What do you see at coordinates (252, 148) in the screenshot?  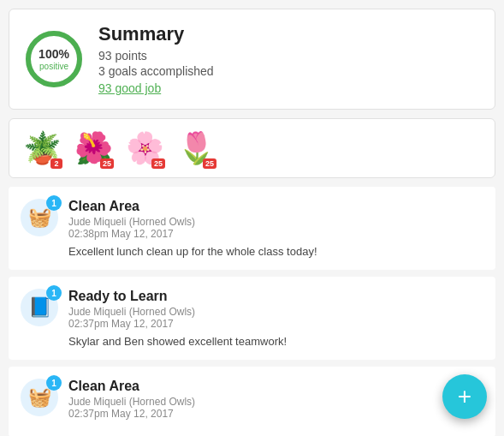 I see `badges-row: 🪴 2 🌺 25 🌸 25 🌷 25` at bounding box center [252, 148].